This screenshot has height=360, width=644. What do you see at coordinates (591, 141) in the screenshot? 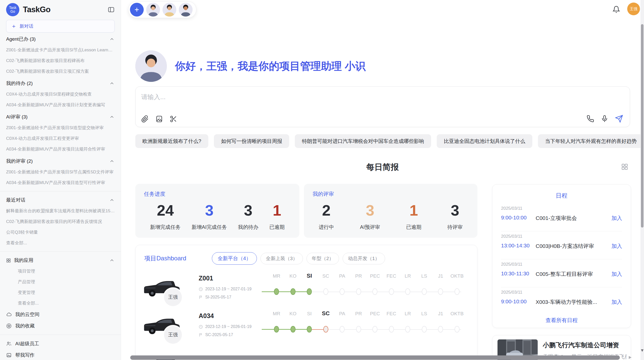
I see `suggestion-chip: 当下年轻人对汽车外观有怎样的喜好趋势` at bounding box center [591, 141].